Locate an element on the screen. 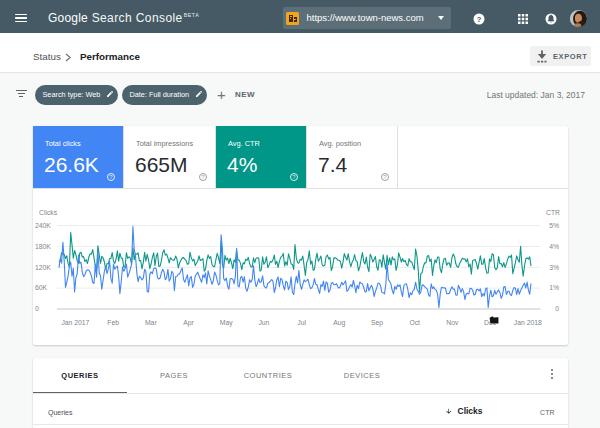 The image size is (600, 428). svg-text: Jan 2018 is located at coordinates (528, 322).